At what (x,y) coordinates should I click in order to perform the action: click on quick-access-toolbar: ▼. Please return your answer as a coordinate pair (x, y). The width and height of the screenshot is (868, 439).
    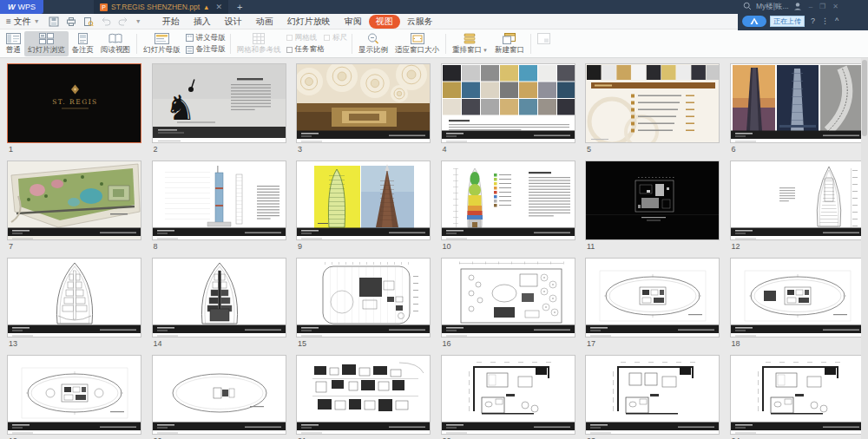
    Looking at the image, I should click on (95, 22).